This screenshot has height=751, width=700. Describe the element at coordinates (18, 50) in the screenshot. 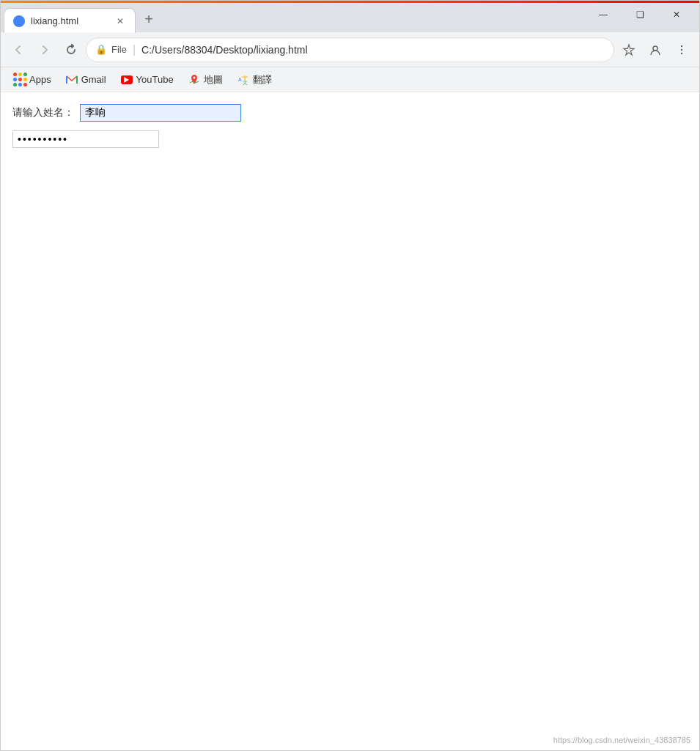

I see `back-button` at that location.